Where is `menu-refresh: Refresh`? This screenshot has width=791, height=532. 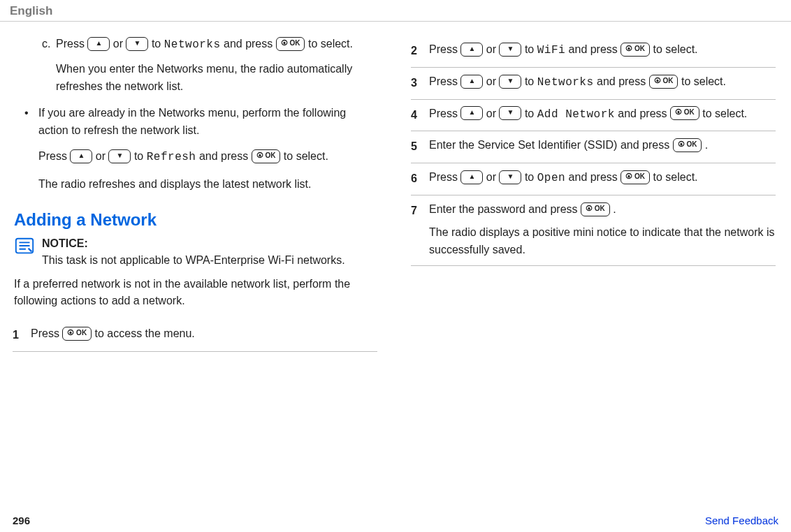
menu-refresh: Refresh is located at coordinates (172, 157).